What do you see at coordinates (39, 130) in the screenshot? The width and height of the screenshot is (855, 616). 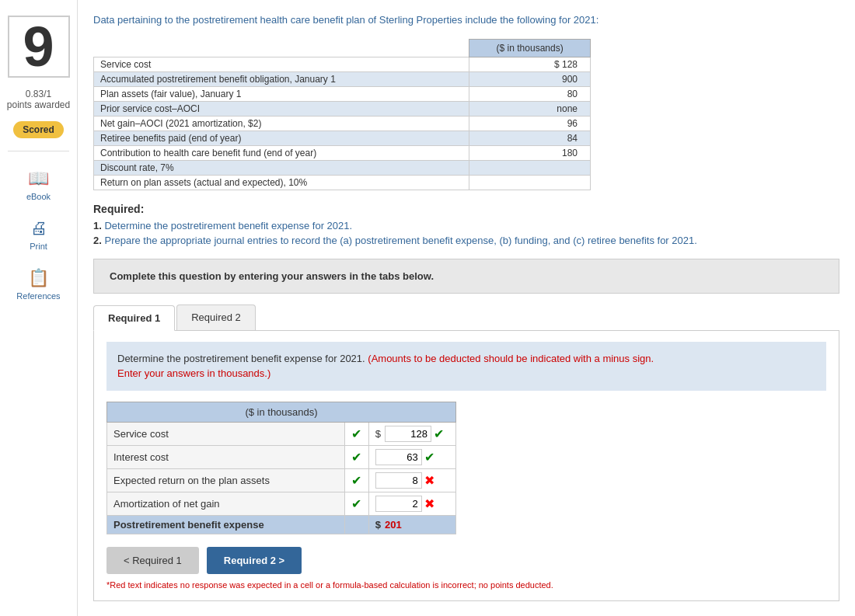 I see `scored-badge: Scored` at bounding box center [39, 130].